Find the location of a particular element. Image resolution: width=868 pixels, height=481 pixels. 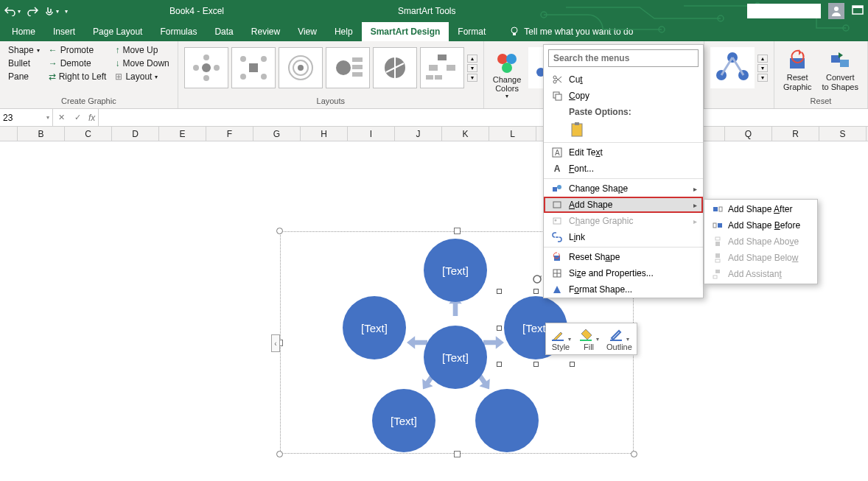

formula-input is located at coordinates (483, 118).